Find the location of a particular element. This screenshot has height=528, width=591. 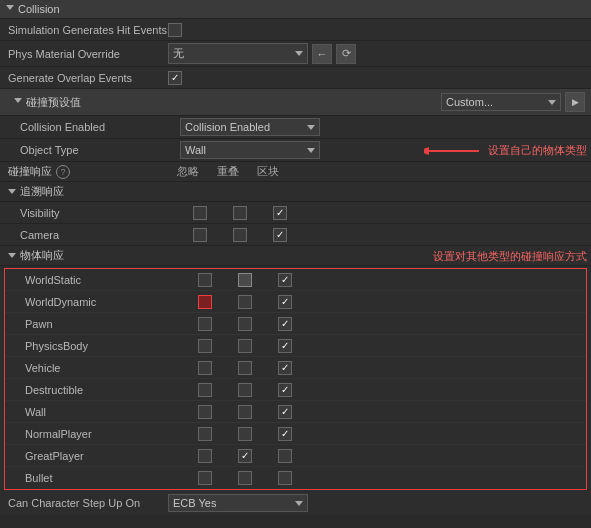

wall-overlap-cb is located at coordinates (245, 412).